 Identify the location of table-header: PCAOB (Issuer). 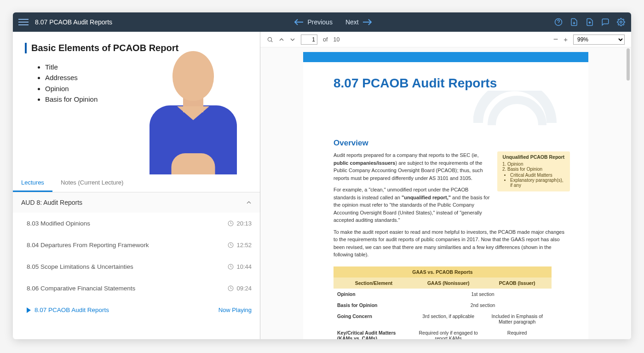
(517, 283).